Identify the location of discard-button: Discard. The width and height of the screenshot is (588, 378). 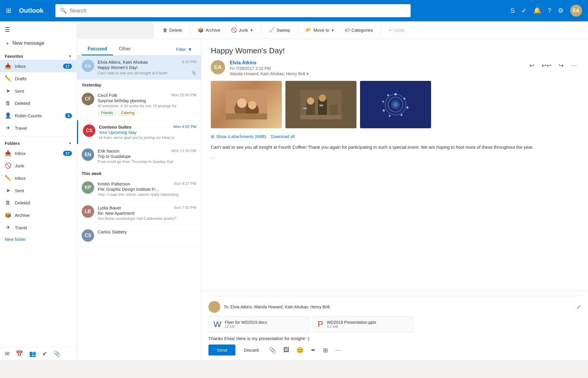
(251, 350).